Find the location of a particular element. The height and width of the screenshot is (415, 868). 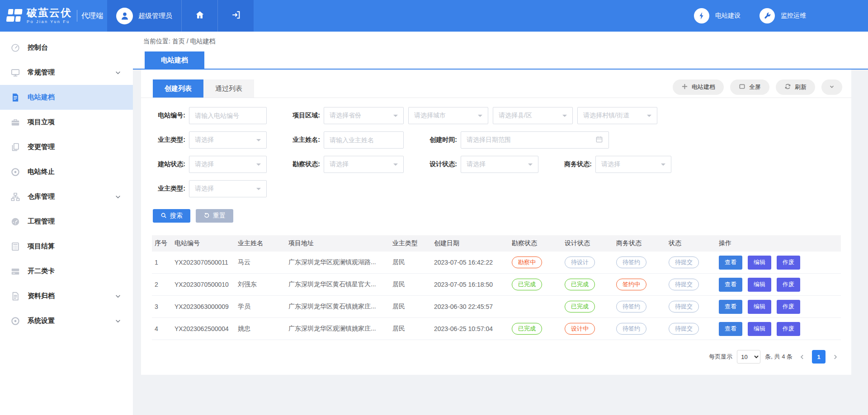

status-badge: 设计中 is located at coordinates (580, 329).